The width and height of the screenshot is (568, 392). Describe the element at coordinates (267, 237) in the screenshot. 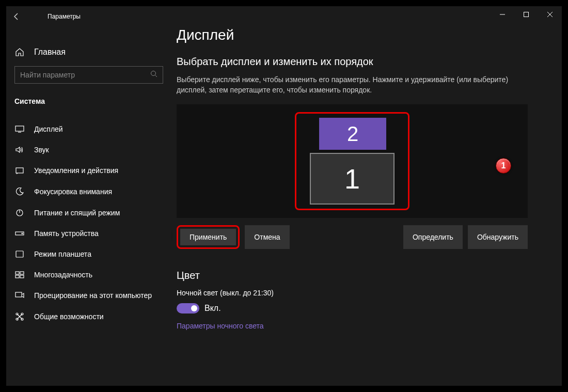

I see `cancel-button: Отмена` at that location.